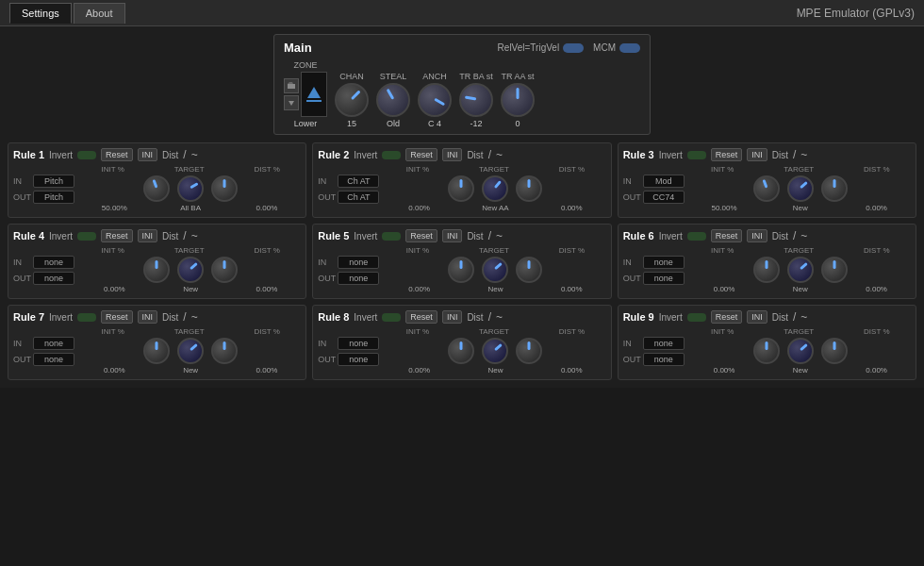 The image size is (924, 566). What do you see at coordinates (461, 270) in the screenshot?
I see `rule-5-init-knob` at bounding box center [461, 270].